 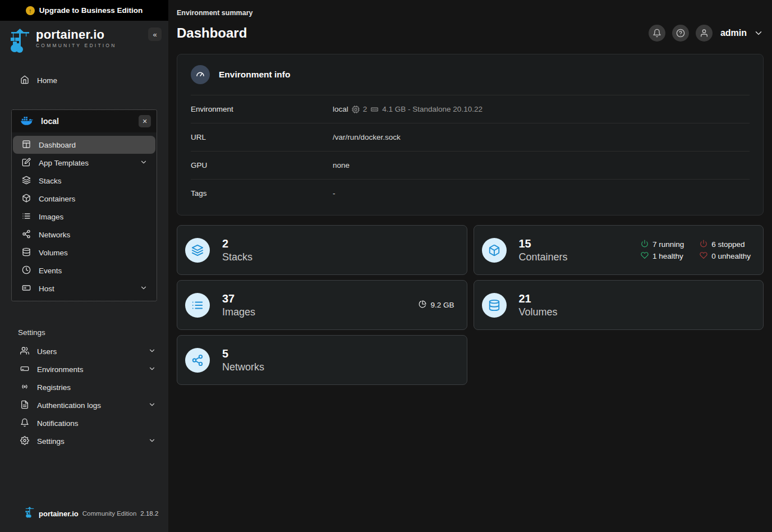 I want to click on docker-whale-icon, so click(x=27, y=121).